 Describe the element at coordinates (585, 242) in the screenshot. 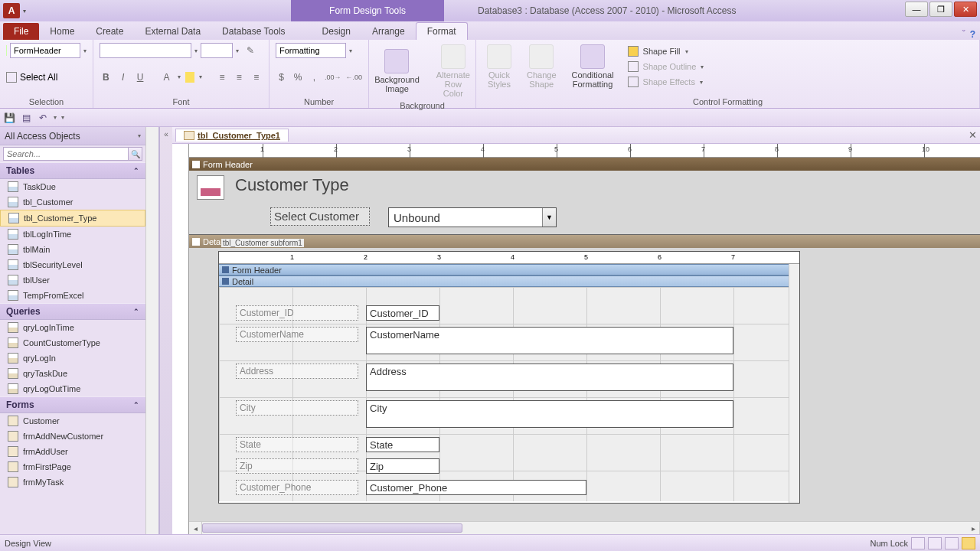

I see `section-detail: Detail` at that location.